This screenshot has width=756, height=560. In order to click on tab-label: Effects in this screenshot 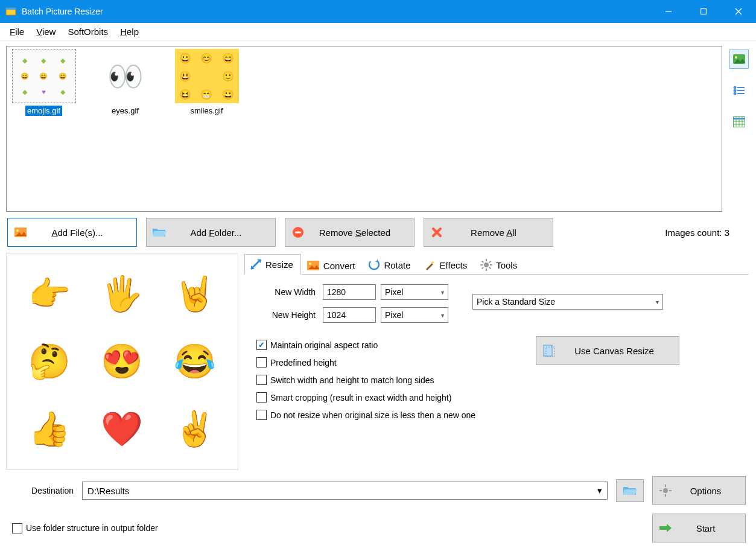, I will do `click(454, 266)`.